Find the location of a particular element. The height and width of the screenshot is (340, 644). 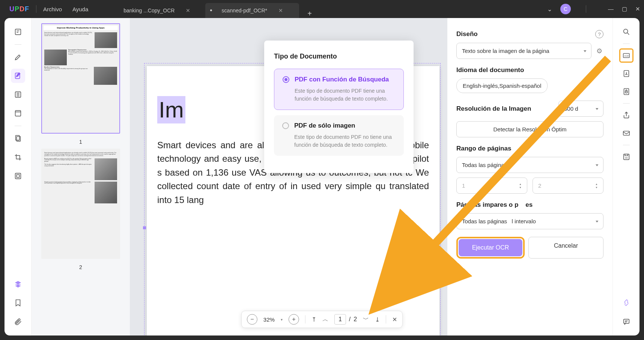

selected-text: Im is located at coordinates (171, 110).